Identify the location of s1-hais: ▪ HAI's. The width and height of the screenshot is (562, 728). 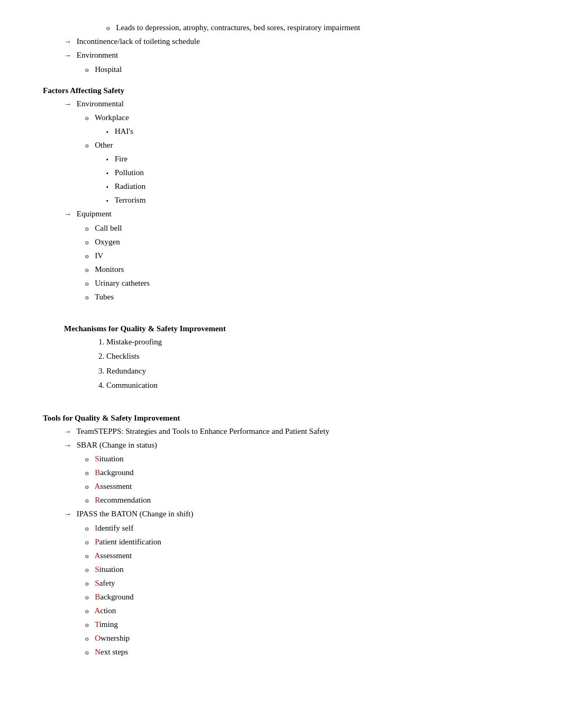
(313, 131).